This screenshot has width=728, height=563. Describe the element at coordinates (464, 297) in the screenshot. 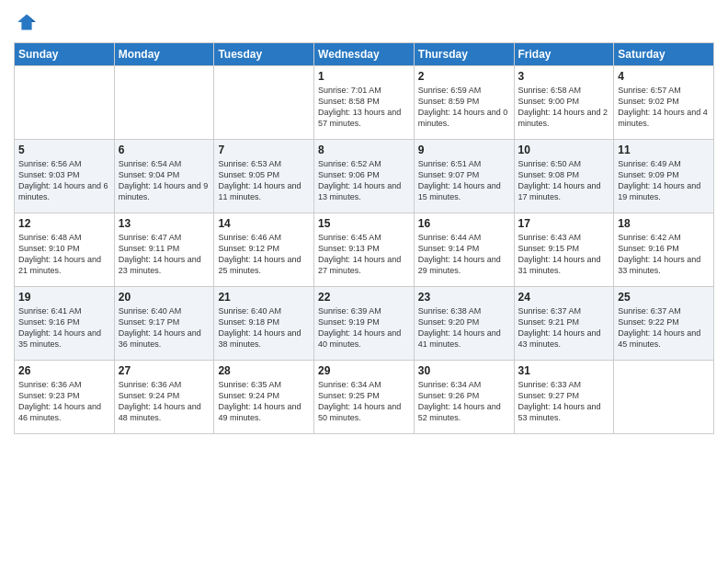

I see `day-number: 23` at that location.